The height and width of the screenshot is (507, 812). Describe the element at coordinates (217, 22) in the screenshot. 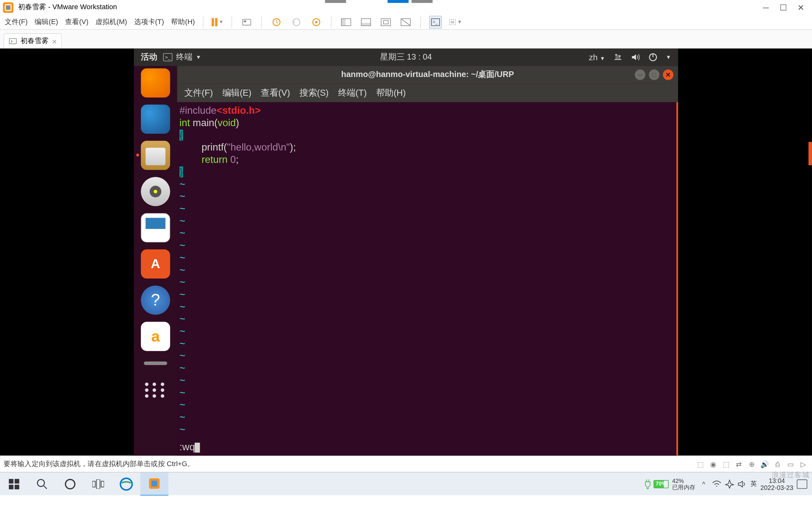

I see `pause-vm-button: ▼` at that location.